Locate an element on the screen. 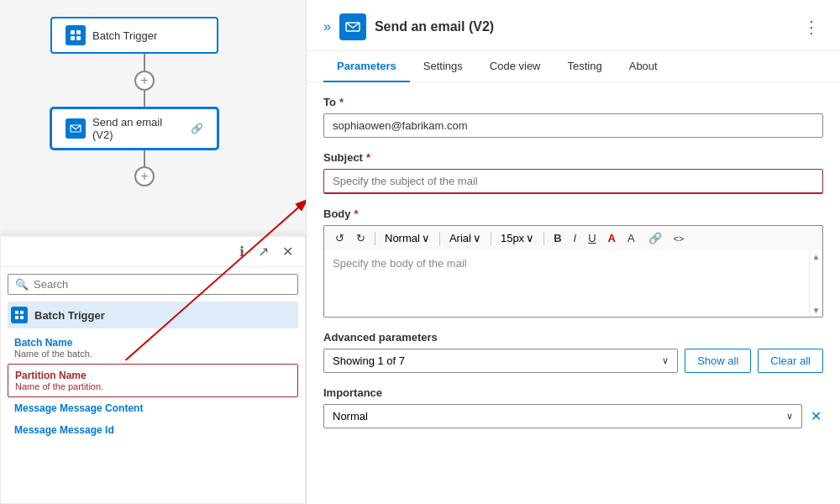  advanced-dropdown-text: Showing 1 of 7 is located at coordinates (369, 361).